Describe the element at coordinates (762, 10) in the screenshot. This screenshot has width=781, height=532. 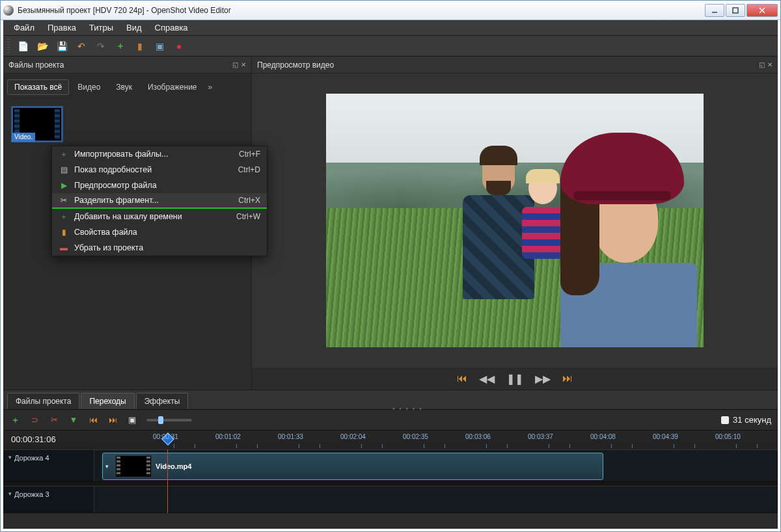
I see `close-button` at that location.